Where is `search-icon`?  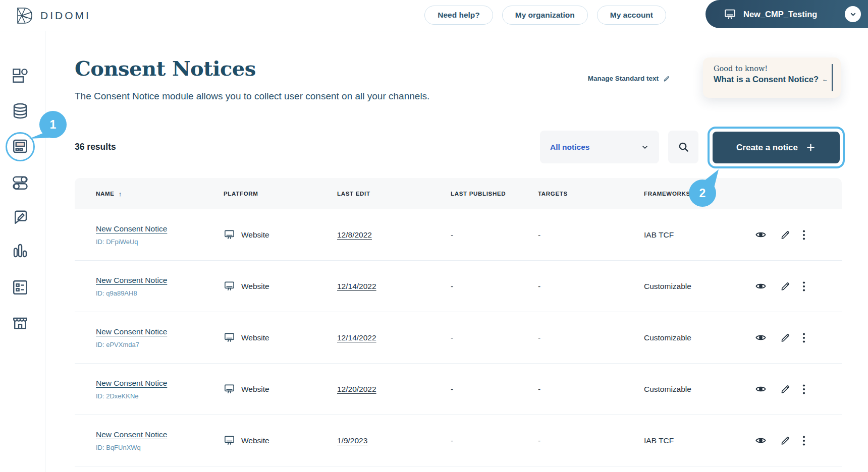 search-icon is located at coordinates (683, 147).